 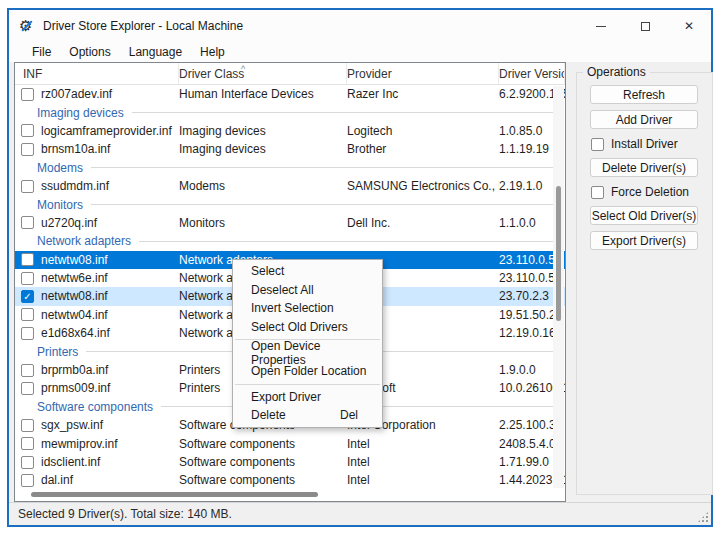 I want to click on context-menu-item-invert-selection: Invert Selection, so click(x=308, y=308).